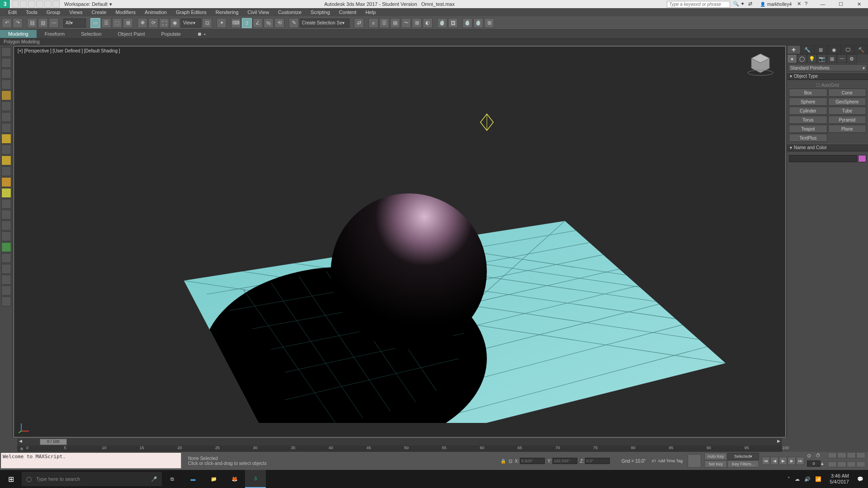 This screenshot has width=868, height=488. What do you see at coordinates (776, 5) in the screenshot?
I see `user-account: 👤 markholley4` at bounding box center [776, 5].